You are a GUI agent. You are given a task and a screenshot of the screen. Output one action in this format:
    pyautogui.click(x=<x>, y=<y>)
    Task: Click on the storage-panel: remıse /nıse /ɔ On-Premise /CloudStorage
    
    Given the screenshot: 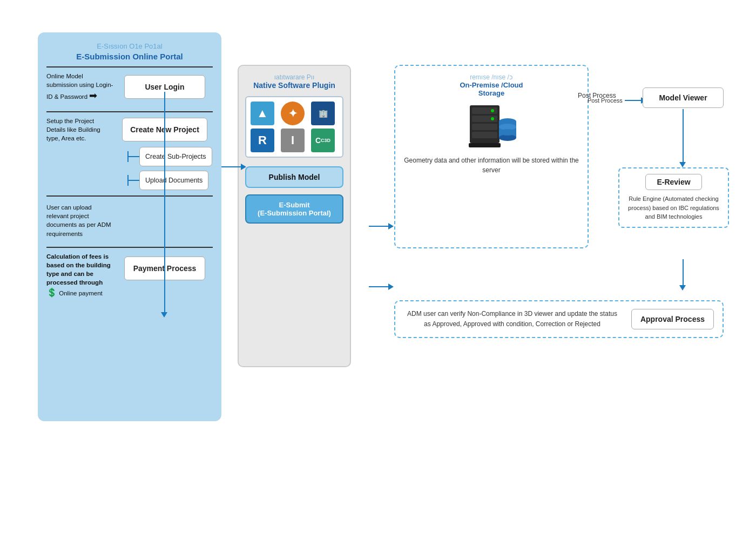 What is the action you would take?
    pyautogui.click(x=491, y=157)
    